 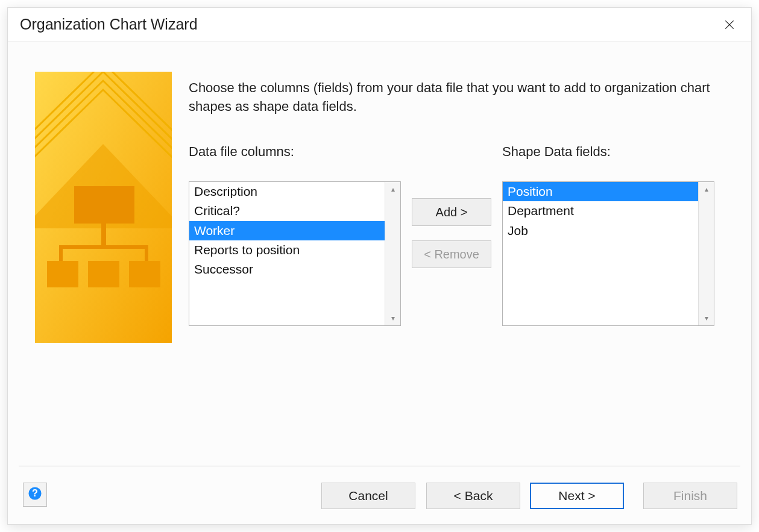 I want to click on next-button: Next >, so click(x=577, y=496).